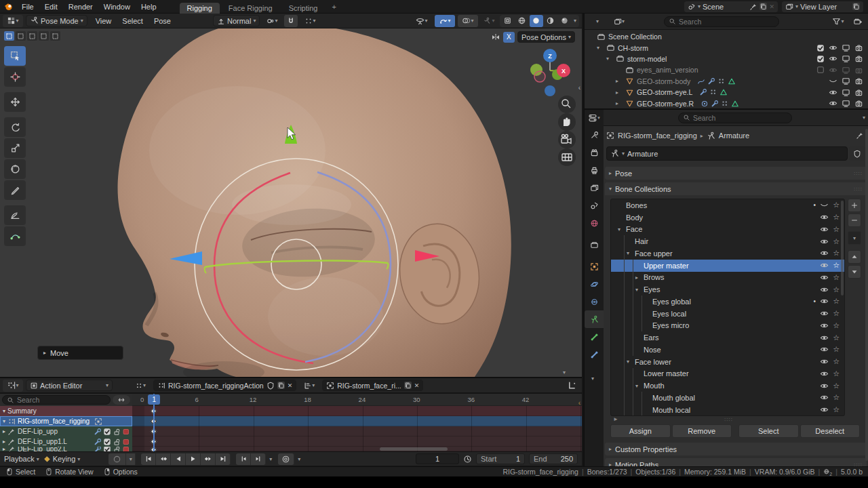 This screenshot has height=488, width=868. I want to click on properties-tab-data, so click(594, 319).